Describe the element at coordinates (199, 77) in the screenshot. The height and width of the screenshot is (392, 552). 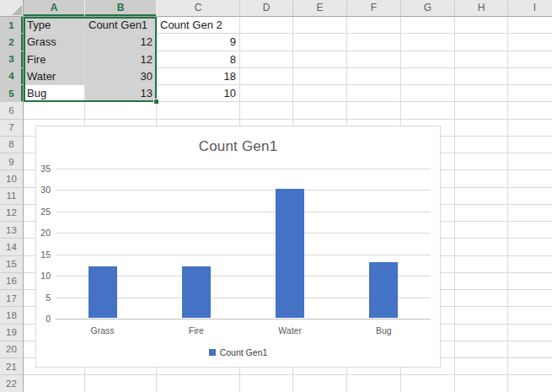
I see `cell-C4: 18` at that location.